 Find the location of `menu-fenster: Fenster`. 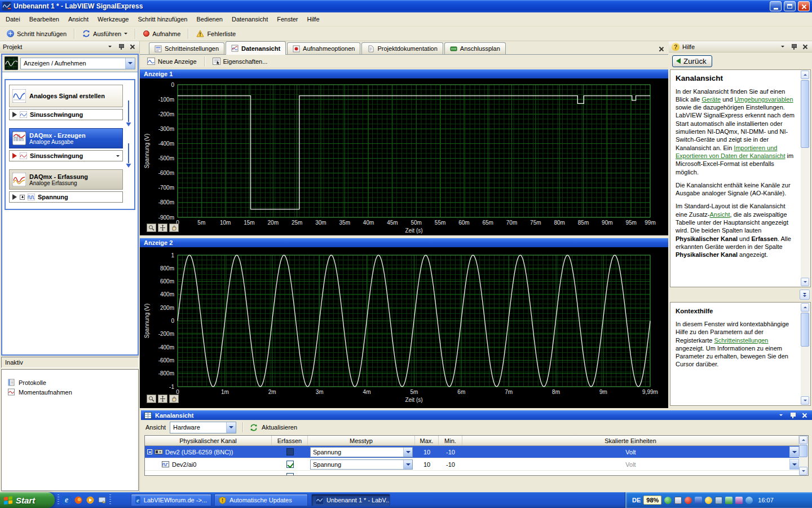

menu-fenster: Fenster is located at coordinates (288, 19).